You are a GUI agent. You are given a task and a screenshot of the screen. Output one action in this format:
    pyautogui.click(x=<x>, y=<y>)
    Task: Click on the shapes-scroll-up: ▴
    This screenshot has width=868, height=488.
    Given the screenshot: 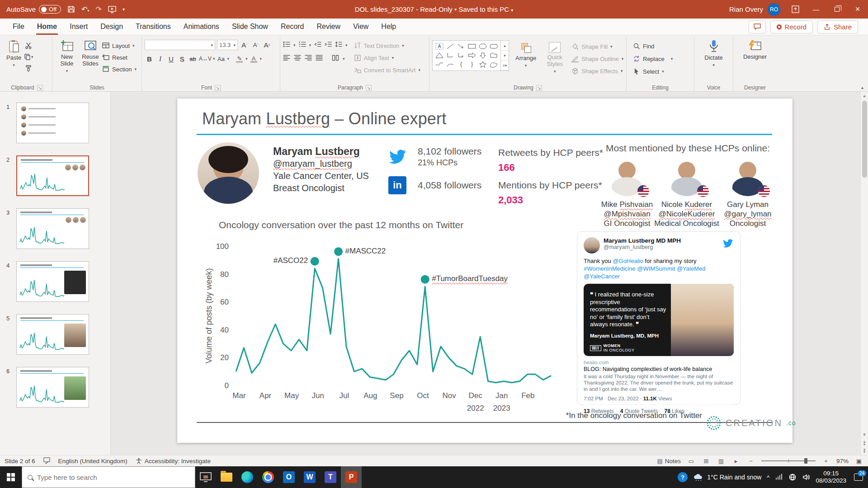 What is the action you would take?
    pyautogui.click(x=505, y=46)
    